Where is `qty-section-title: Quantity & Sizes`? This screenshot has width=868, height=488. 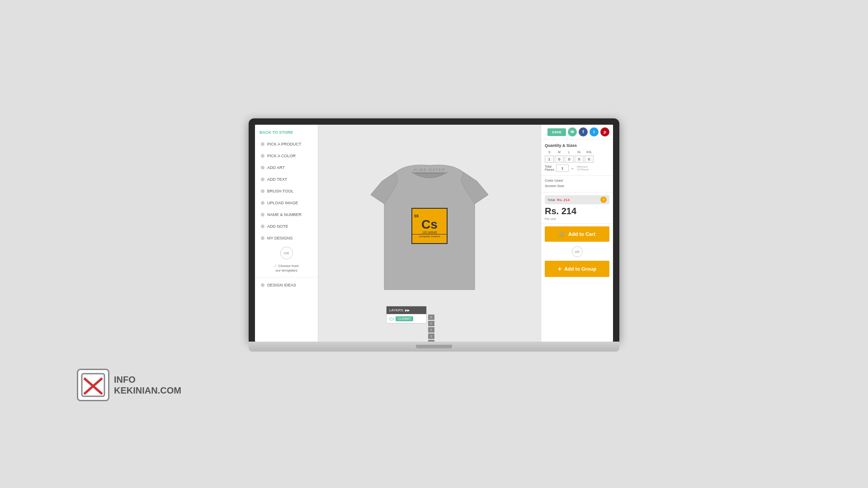
qty-section-title: Quantity & Sizes is located at coordinates (577, 145).